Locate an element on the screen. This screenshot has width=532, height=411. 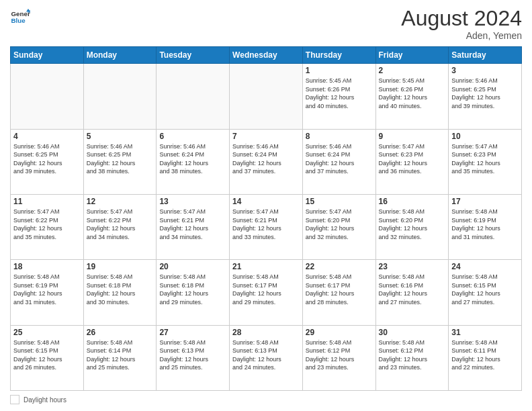
day-info: Sunrise: 5:48 AM Sunset: 6:17 PM Dayligh… is located at coordinates (266, 289).